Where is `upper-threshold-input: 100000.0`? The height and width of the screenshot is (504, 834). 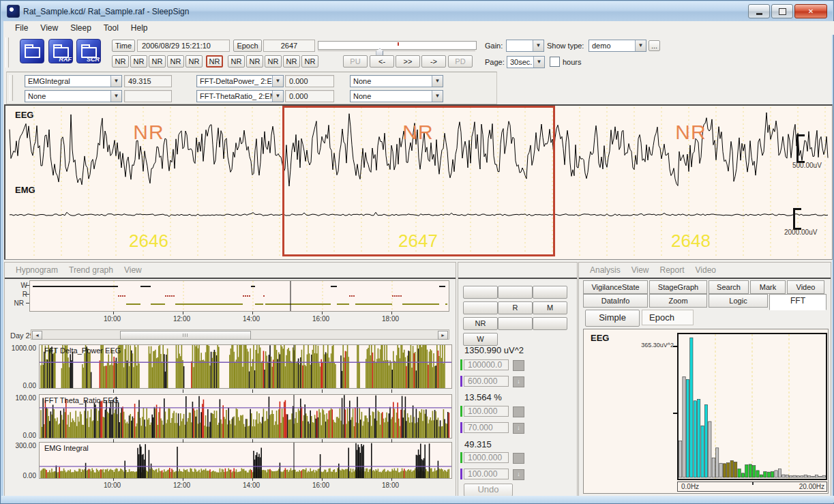
upper-threshold-input: 100000.0 is located at coordinates (486, 365).